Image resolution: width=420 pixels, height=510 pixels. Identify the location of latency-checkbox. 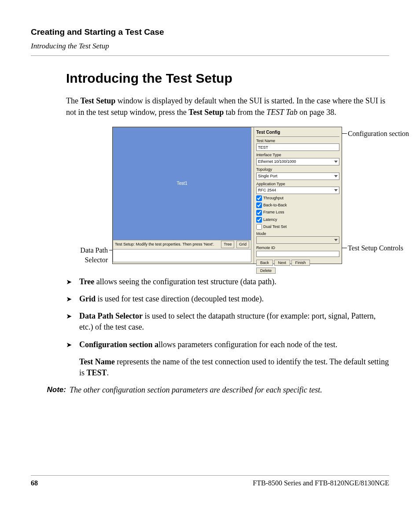
(259, 220).